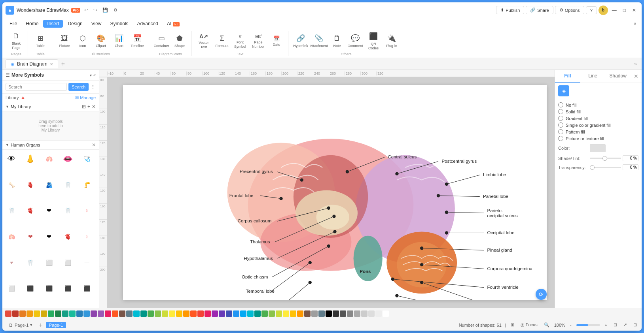 This screenshot has height=333, width=644. Describe the element at coordinates (85, 98) in the screenshot. I see `manage-button: ✉ Manage` at that location.